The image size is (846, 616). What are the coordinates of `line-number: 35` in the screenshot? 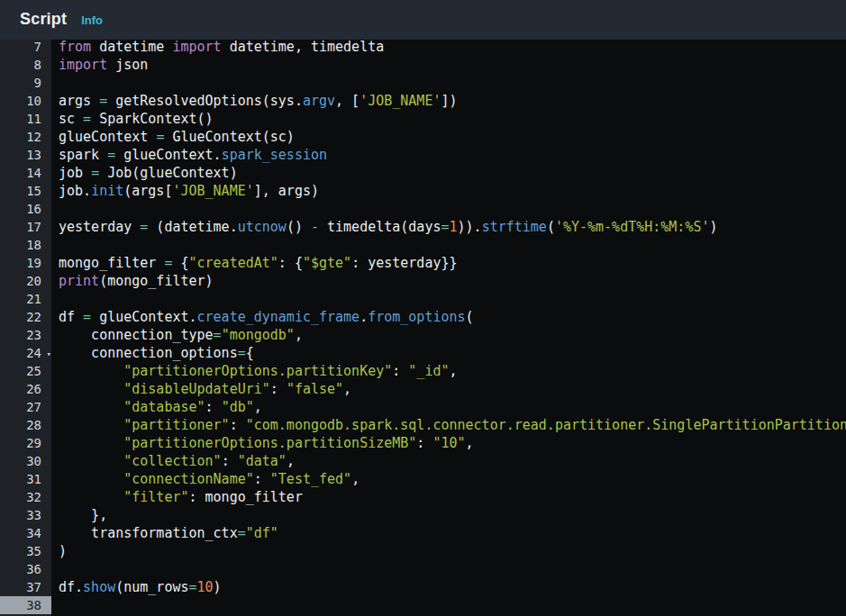 It's located at (25, 551).